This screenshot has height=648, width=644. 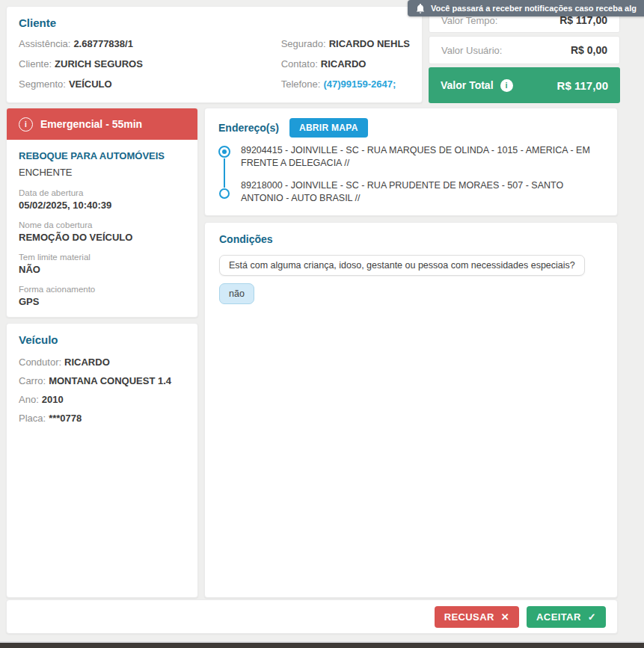 What do you see at coordinates (559, 617) in the screenshot?
I see `aceitar-label: ACEITAR` at bounding box center [559, 617].